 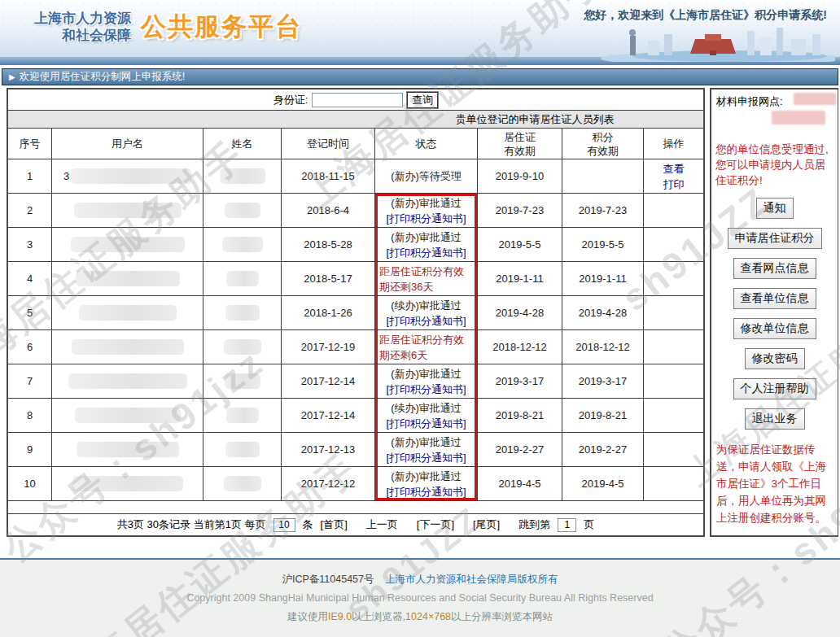 What do you see at coordinates (798, 117) in the screenshot?
I see `redacted-site-value` at bounding box center [798, 117].